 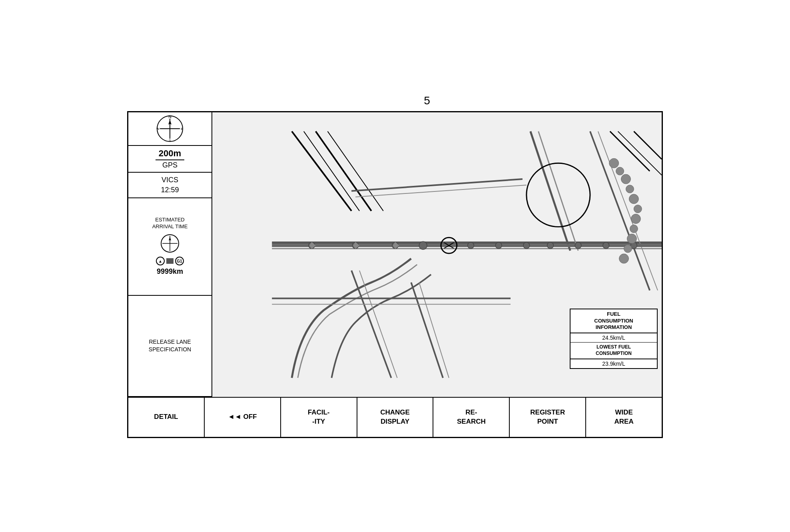 I want to click on scale-box: 200m GPS, so click(x=170, y=159).